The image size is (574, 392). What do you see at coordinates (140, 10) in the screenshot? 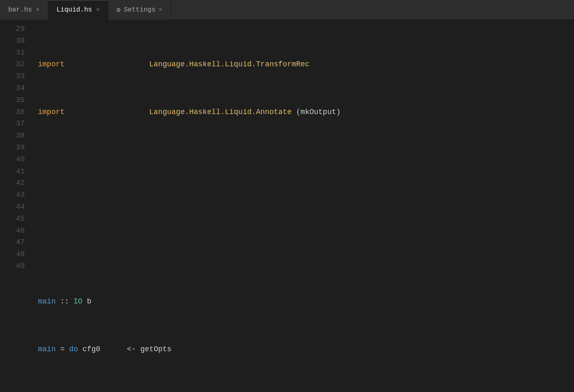
I see `tab-settings: ⚙ Settings ×` at bounding box center [140, 10].